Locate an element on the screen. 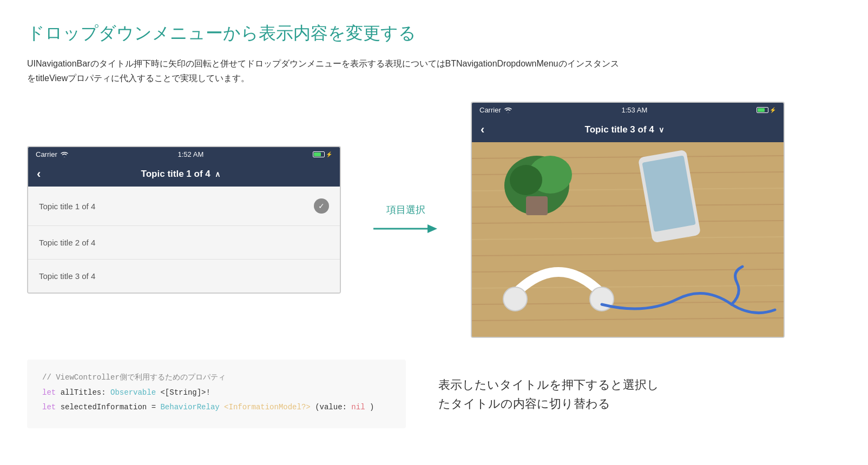 The image size is (868, 465). wifi-icon is located at coordinates (64, 155).